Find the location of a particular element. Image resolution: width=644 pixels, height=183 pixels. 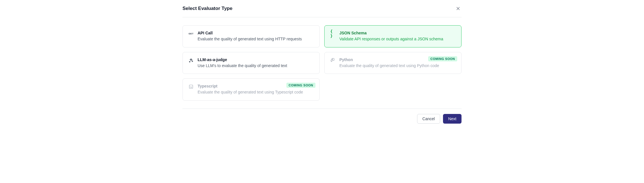

option-title: JSON Schema is located at coordinates (397, 33).